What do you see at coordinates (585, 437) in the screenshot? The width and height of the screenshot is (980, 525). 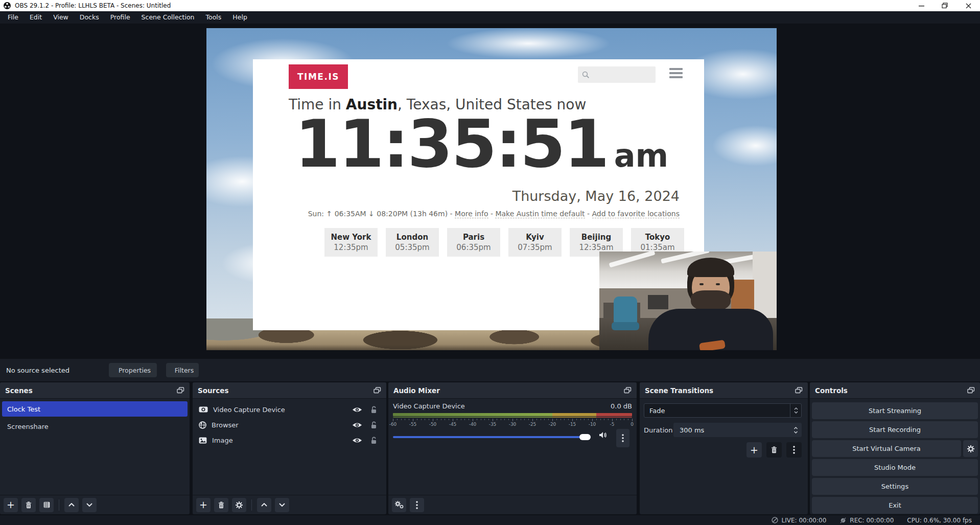 I see `volume-slider-handle` at bounding box center [585, 437].